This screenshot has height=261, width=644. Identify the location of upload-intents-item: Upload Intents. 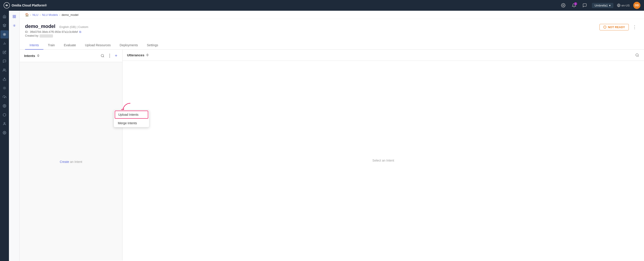
(132, 115).